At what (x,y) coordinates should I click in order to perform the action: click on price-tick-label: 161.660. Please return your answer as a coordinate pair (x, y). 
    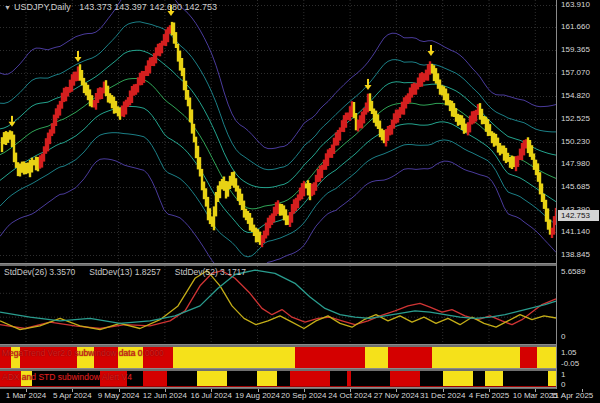
    Looking at the image, I should click on (576, 26).